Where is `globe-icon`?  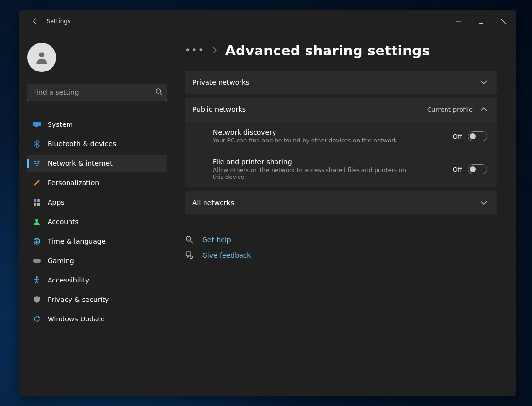 globe-icon is located at coordinates (37, 241).